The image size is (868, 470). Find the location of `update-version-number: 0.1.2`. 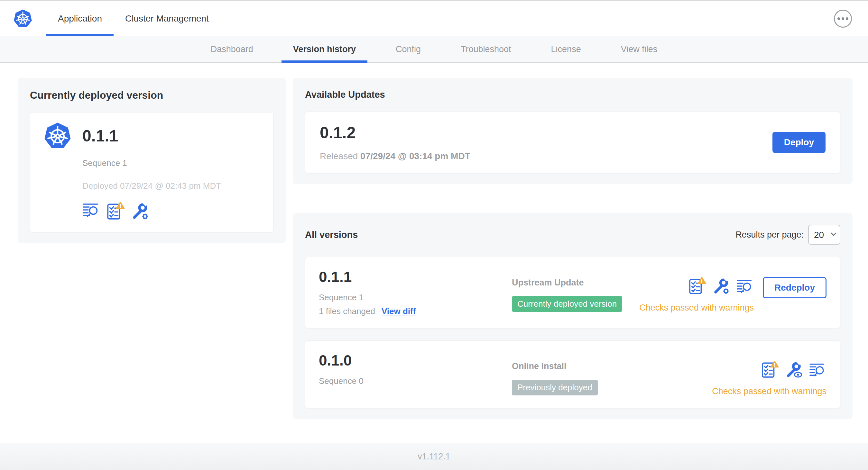

update-version-number: 0.1.2 is located at coordinates (395, 133).